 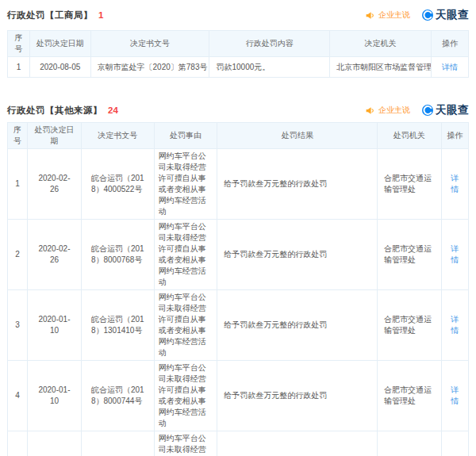 What do you see at coordinates (238, 255) in the screenshot?
I see `table-row: 2 2020-02-26 皖合运罚（2018）8000768号 网约车平台公司未…` at bounding box center [238, 255].